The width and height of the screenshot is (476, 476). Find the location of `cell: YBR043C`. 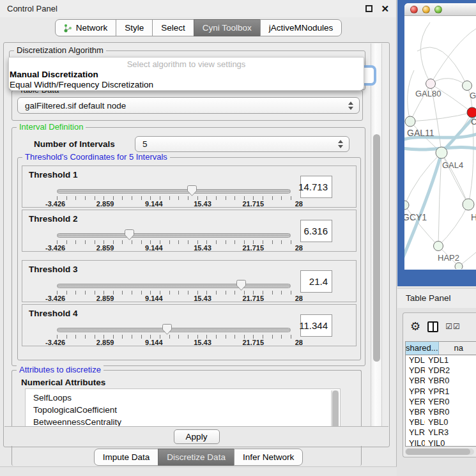

cell: YBR043C is located at coordinates (415, 381).